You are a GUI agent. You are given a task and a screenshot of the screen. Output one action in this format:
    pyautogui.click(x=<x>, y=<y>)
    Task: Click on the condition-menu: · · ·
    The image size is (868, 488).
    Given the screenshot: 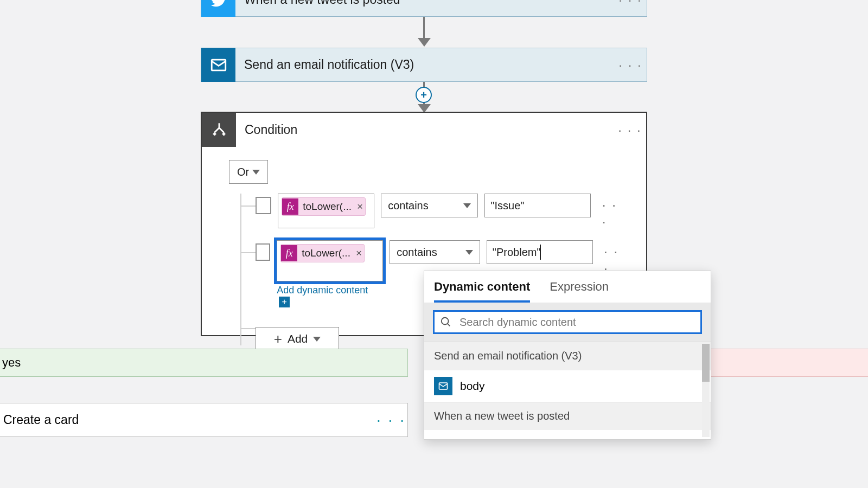 What is the action you would take?
    pyautogui.click(x=630, y=130)
    